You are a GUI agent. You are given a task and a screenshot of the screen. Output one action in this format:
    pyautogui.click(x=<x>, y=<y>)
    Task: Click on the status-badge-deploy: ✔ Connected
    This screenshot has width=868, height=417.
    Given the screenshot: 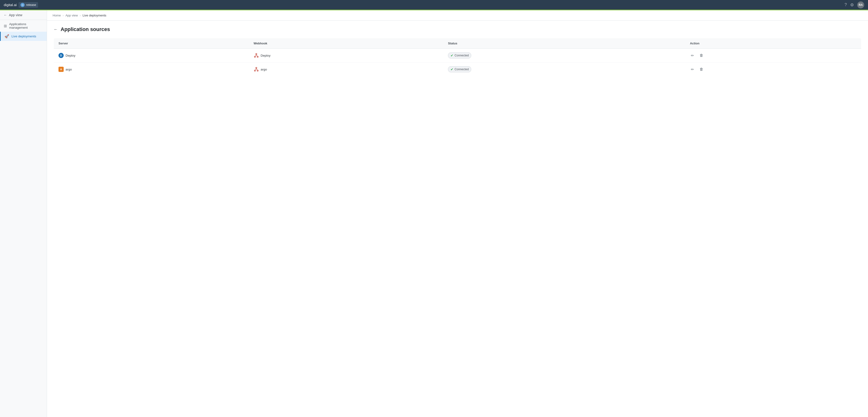 What is the action you would take?
    pyautogui.click(x=460, y=55)
    